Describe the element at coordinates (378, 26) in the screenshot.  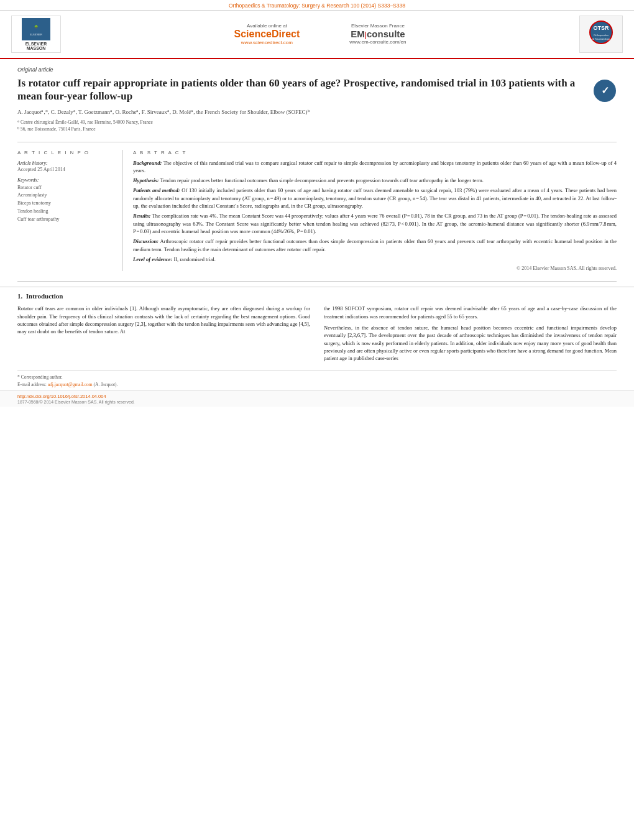
I see `elsevier-masson-text: Elsevier Masson France` at that location.